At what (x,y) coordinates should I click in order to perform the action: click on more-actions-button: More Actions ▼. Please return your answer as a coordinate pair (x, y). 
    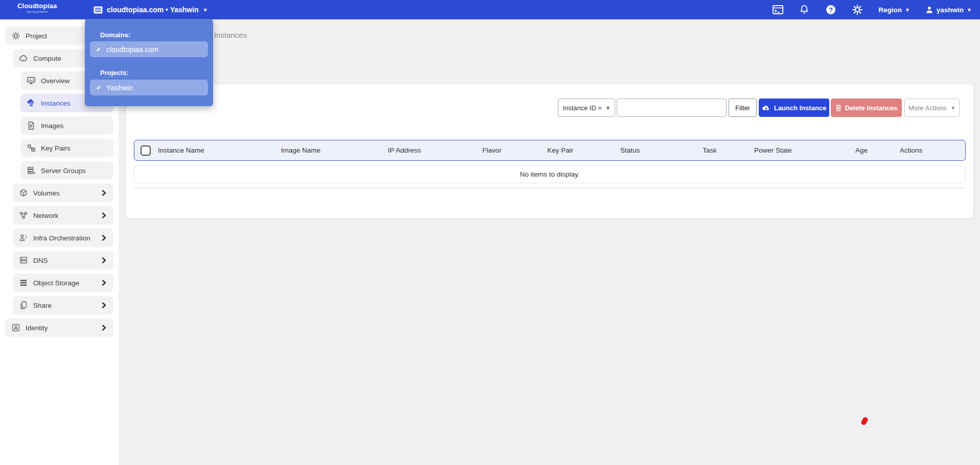
    Looking at the image, I should click on (932, 108).